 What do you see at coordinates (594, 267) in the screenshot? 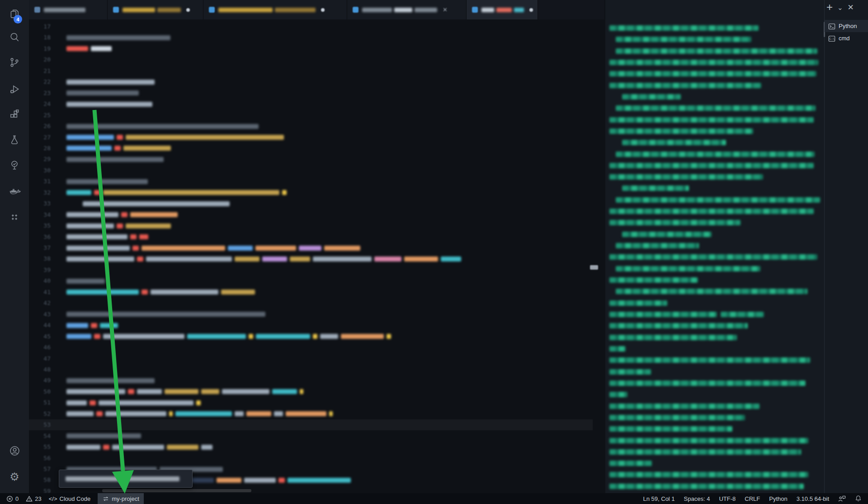
I see `editor-scrollbar-marker` at bounding box center [594, 267].